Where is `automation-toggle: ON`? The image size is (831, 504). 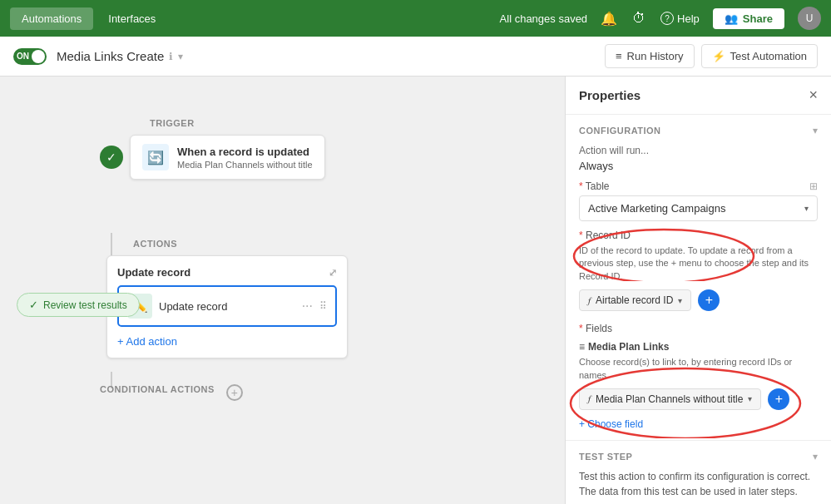
automation-toggle: ON is located at coordinates (30, 57).